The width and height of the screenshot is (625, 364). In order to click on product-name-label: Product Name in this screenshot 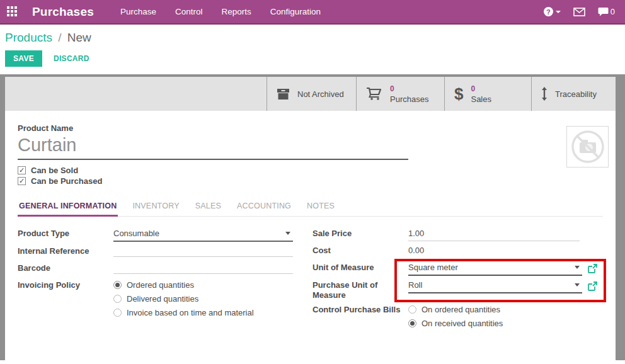, I will do `click(310, 128)`.